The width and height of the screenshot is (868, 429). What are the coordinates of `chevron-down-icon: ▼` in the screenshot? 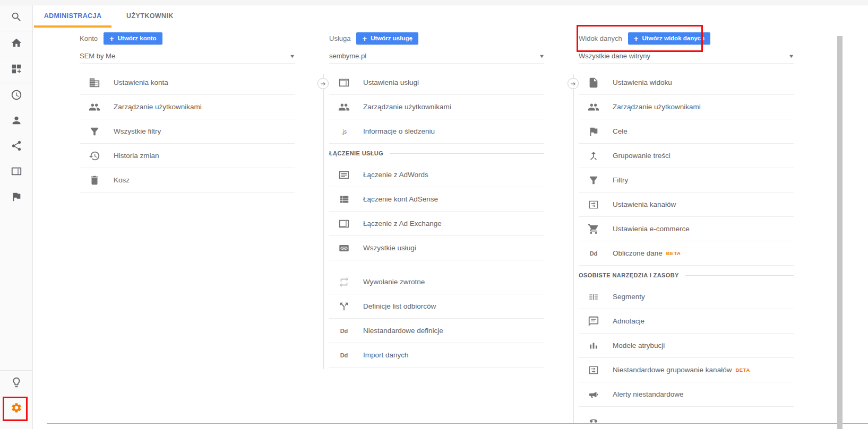 It's located at (792, 56).